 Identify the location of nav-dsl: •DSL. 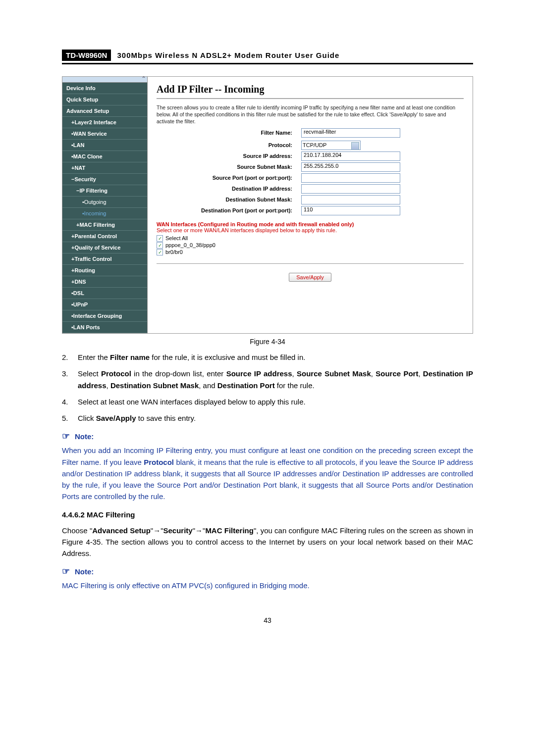
(105, 293).